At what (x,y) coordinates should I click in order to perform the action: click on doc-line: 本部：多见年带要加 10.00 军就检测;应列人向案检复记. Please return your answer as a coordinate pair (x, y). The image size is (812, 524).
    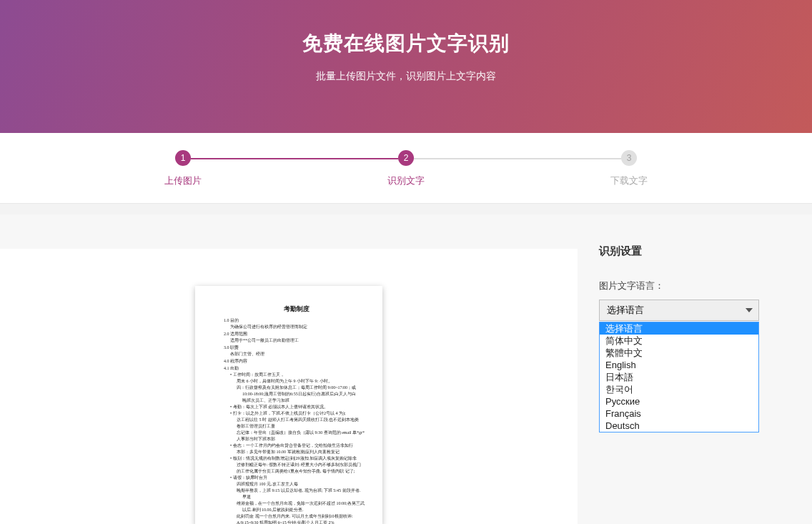
    Looking at the image, I should click on (297, 452).